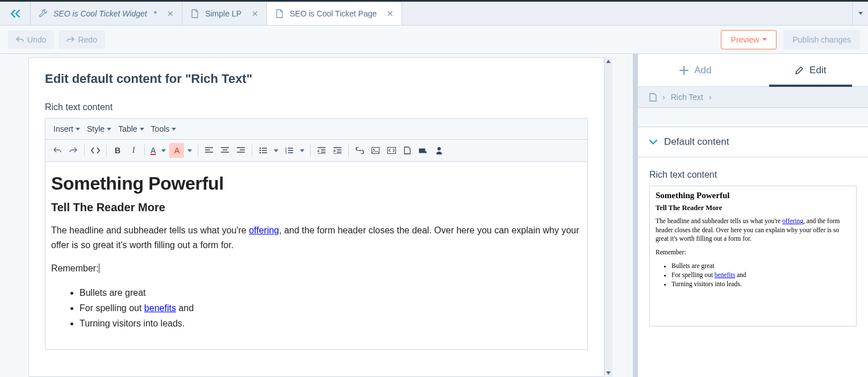 This screenshot has width=868, height=377. I want to click on redo-button: Redo, so click(82, 40).